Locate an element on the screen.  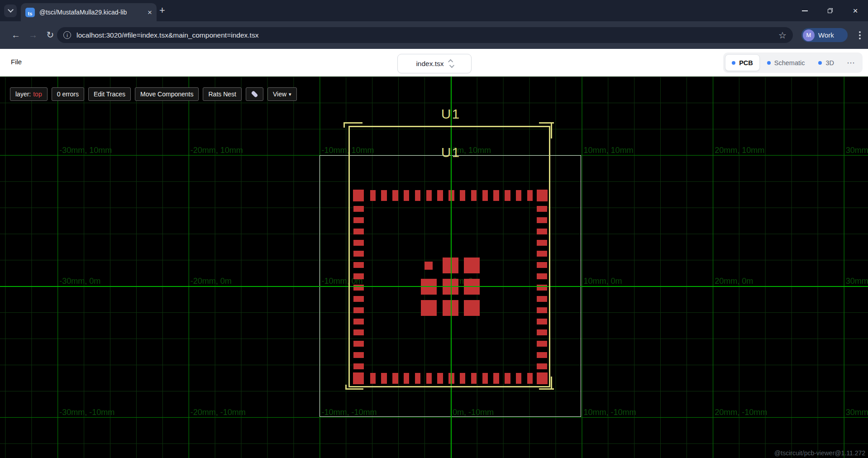
tab-strip: ts @tsci/MustafaMulla29.kicad-lib × + × is located at coordinates (434, 11).